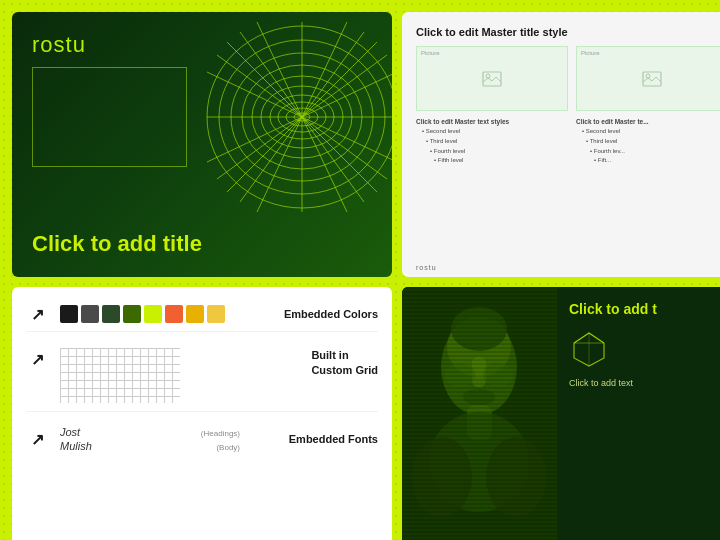  I want to click on font-item-mulish: Mulish (Body), so click(150, 446).